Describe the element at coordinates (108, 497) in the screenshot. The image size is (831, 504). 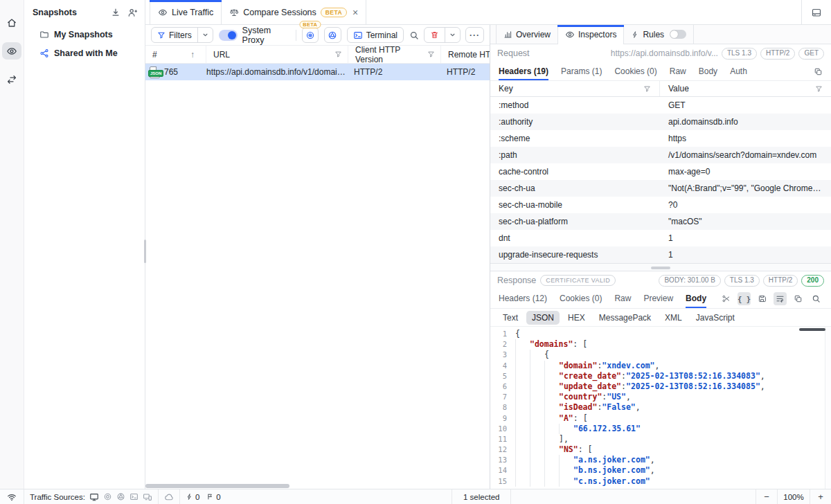
I see `target-icon` at that location.